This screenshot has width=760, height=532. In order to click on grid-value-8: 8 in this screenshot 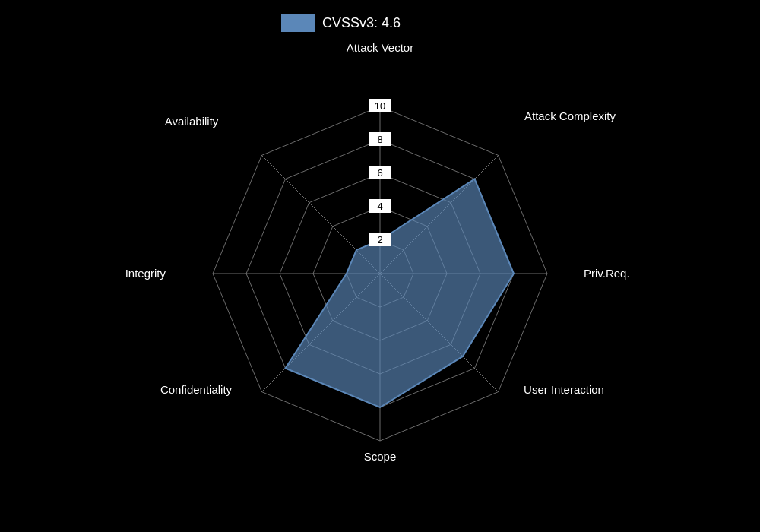, I will do `click(380, 140)`.